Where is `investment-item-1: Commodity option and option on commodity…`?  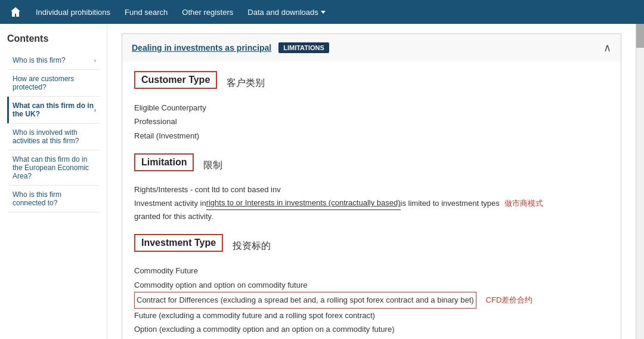 investment-item-1: Commodity option and option on commodity… is located at coordinates (371, 285).